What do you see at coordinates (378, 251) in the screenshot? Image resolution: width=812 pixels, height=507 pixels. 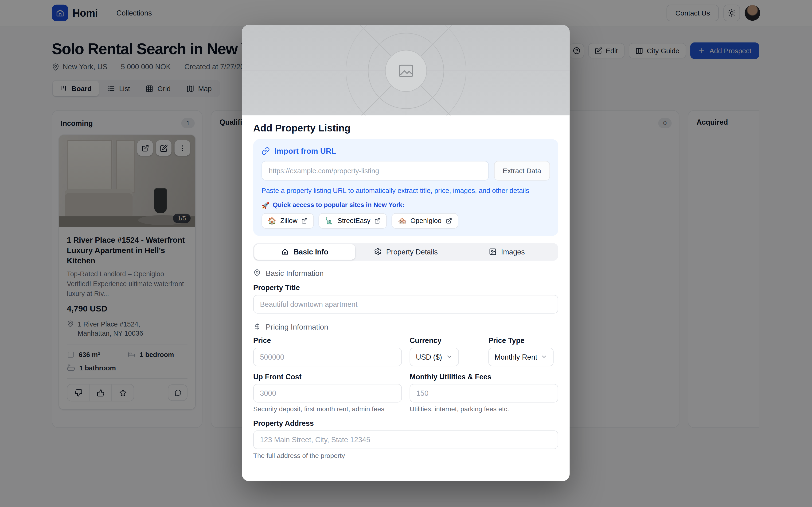 I see `gear-icon` at bounding box center [378, 251].